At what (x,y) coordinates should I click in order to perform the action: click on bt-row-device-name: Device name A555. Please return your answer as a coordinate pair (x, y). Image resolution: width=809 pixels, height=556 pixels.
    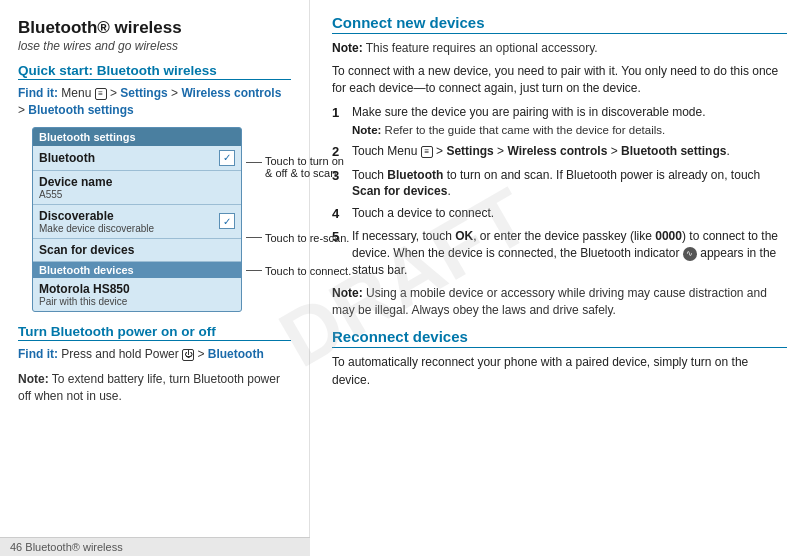
    Looking at the image, I should click on (137, 188).